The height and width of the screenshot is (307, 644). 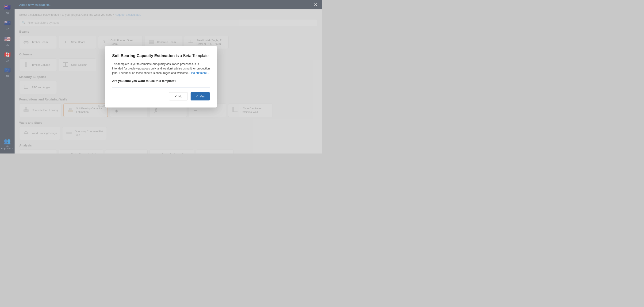 What do you see at coordinates (178, 96) in the screenshot?
I see `no-button: ✕ No` at bounding box center [178, 96].